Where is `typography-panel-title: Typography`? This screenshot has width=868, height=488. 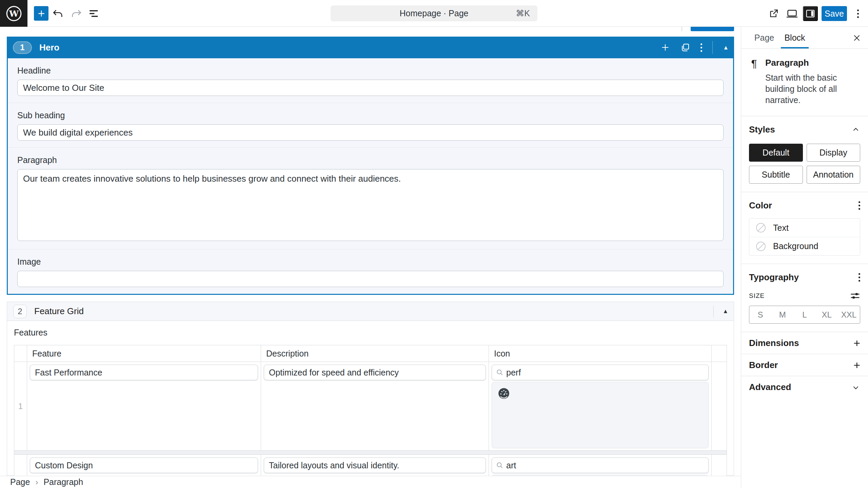 typography-panel-title: Typography is located at coordinates (774, 277).